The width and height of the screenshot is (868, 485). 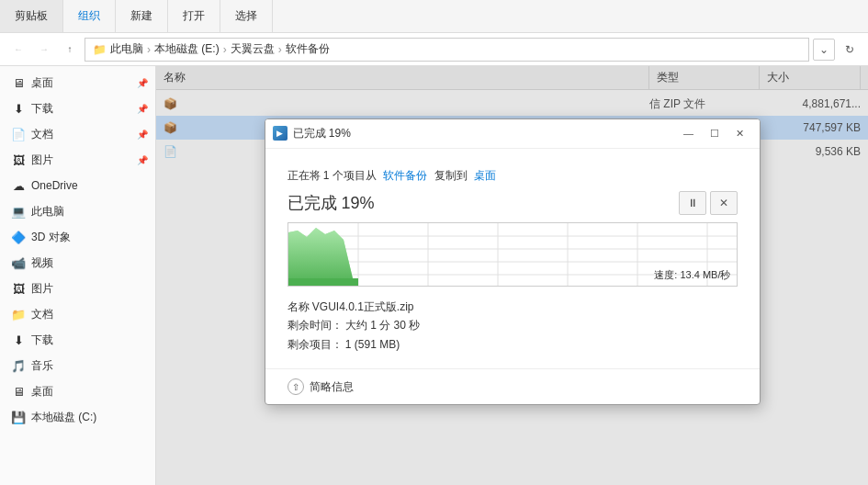 I want to click on maximize-button: ☐, so click(x=715, y=133).